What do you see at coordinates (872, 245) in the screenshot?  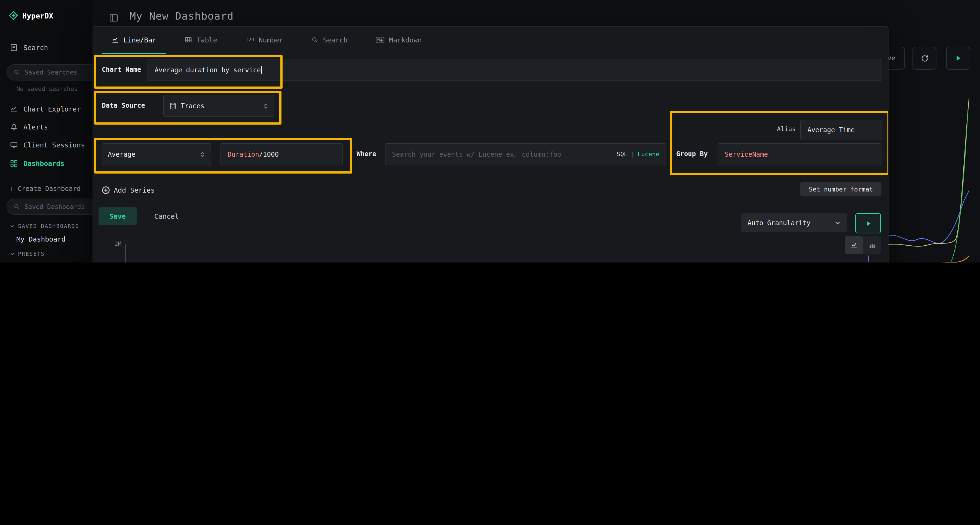 I see `bar-view-button` at bounding box center [872, 245].